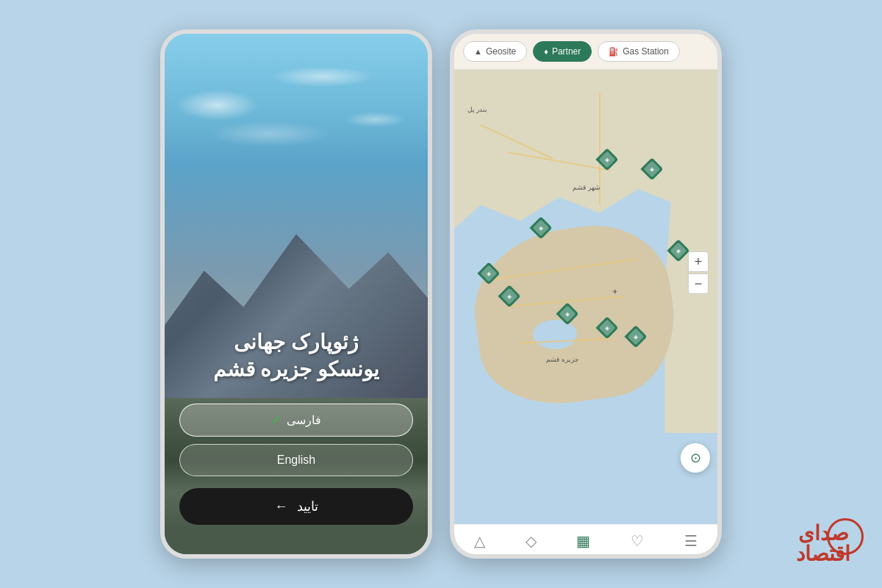 This screenshot has height=588, width=882. I want to click on nav-partners: ◇, so click(531, 541).